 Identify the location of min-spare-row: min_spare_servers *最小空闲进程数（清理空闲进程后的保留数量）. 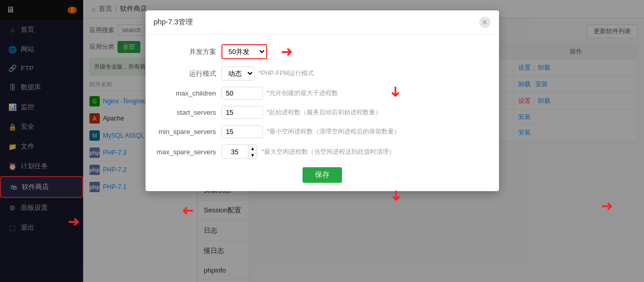
(322, 132).